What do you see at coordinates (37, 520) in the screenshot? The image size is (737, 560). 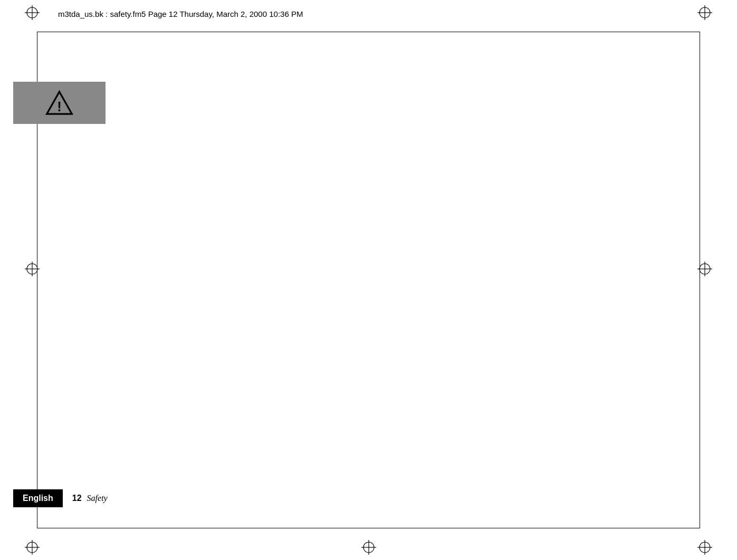 I see `corner-tick-bl` at bounding box center [37, 520].